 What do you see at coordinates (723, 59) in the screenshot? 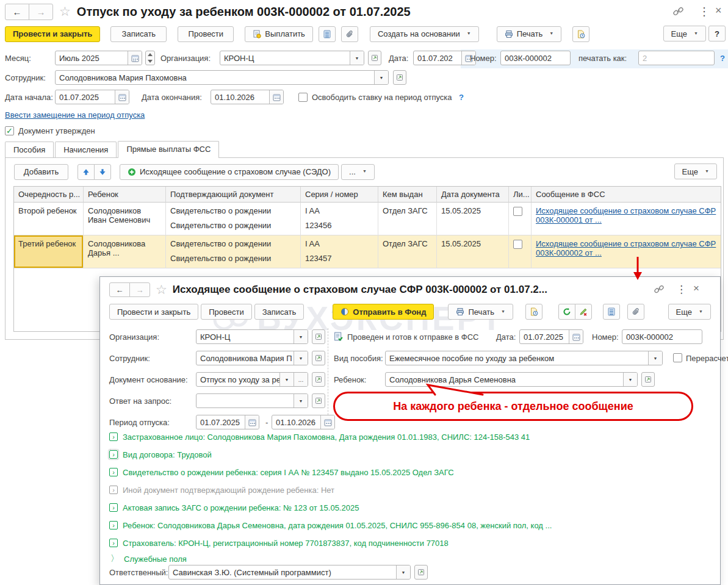
I see `print-as-help: ?` at bounding box center [723, 59].